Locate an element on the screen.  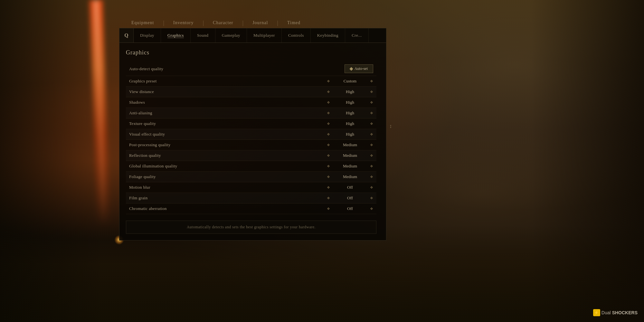
setting-value-9: Medium is located at coordinates (350, 177).